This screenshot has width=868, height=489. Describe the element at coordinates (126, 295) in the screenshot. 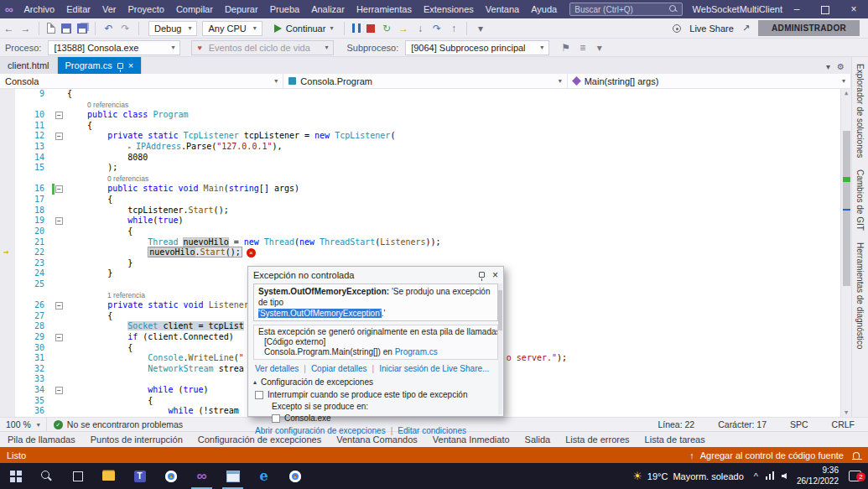

I see `codelens-references: 1 referencia` at that location.